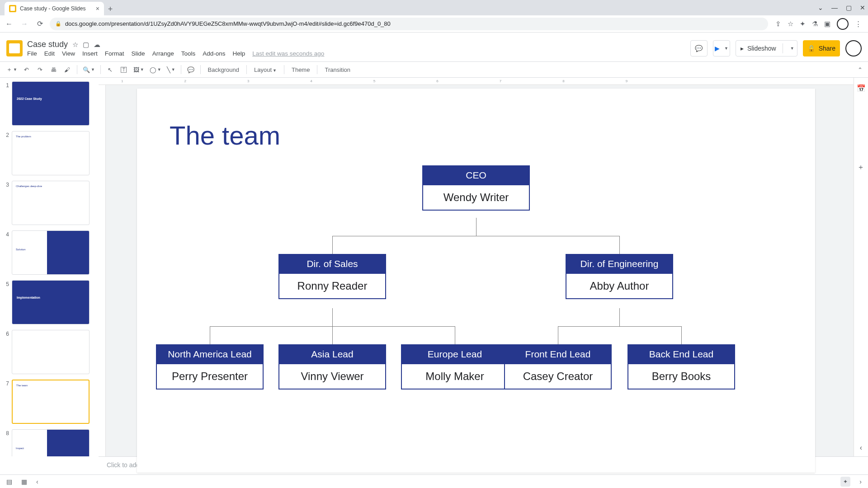 The height and width of the screenshot is (488, 868). Describe the element at coordinates (455, 367) in the screenshot. I see `org-node-eu: Europe Lead Molly Maker` at that location.